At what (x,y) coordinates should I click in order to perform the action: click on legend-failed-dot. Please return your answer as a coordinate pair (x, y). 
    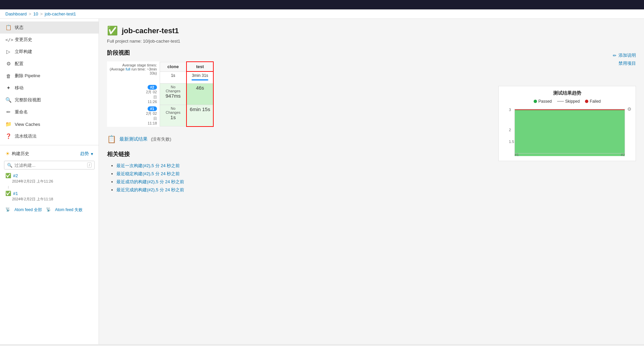
    Looking at the image, I should click on (587, 101).